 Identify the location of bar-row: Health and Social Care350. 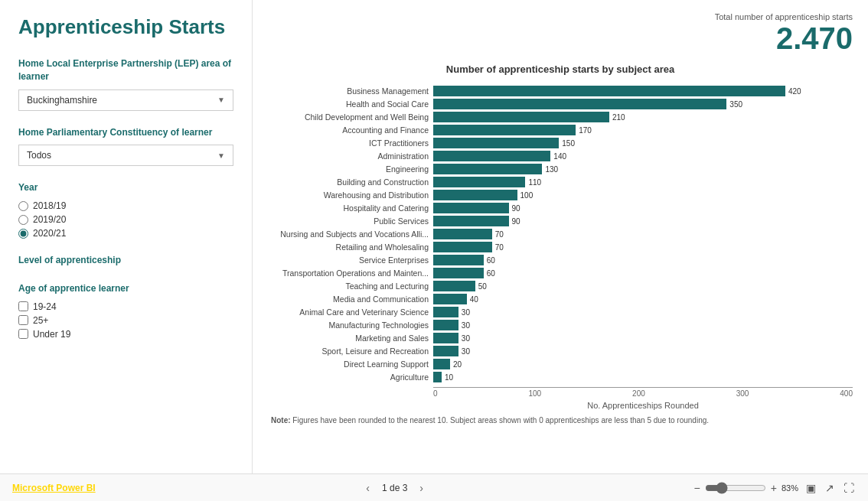
(560, 104).